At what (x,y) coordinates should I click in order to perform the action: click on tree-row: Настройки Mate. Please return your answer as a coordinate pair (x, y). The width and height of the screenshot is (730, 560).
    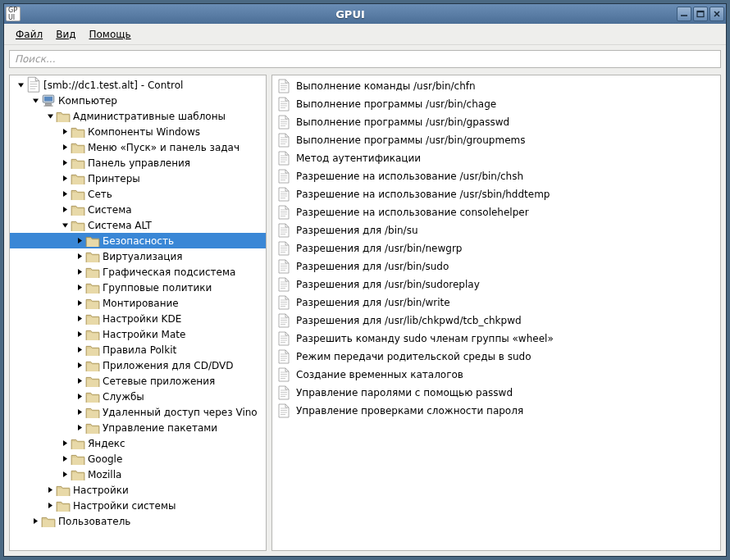
    Looking at the image, I should click on (138, 335).